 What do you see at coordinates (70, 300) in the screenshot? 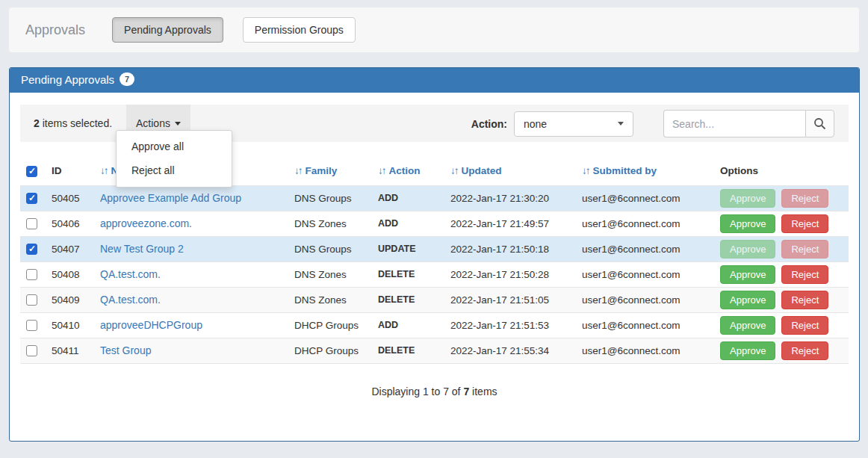
I see `row-id: 50409` at bounding box center [70, 300].